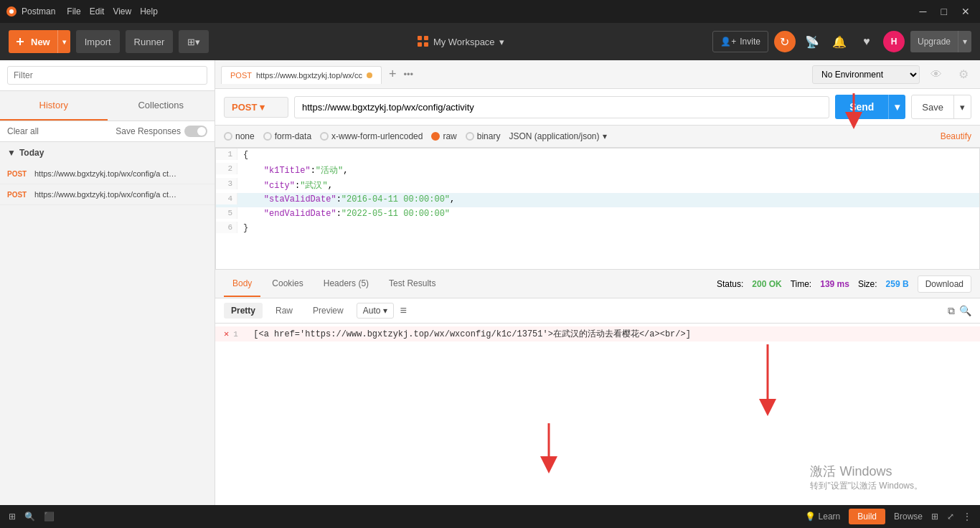 This screenshot has height=528, width=980. I want to click on new-button-label: New, so click(33, 42).